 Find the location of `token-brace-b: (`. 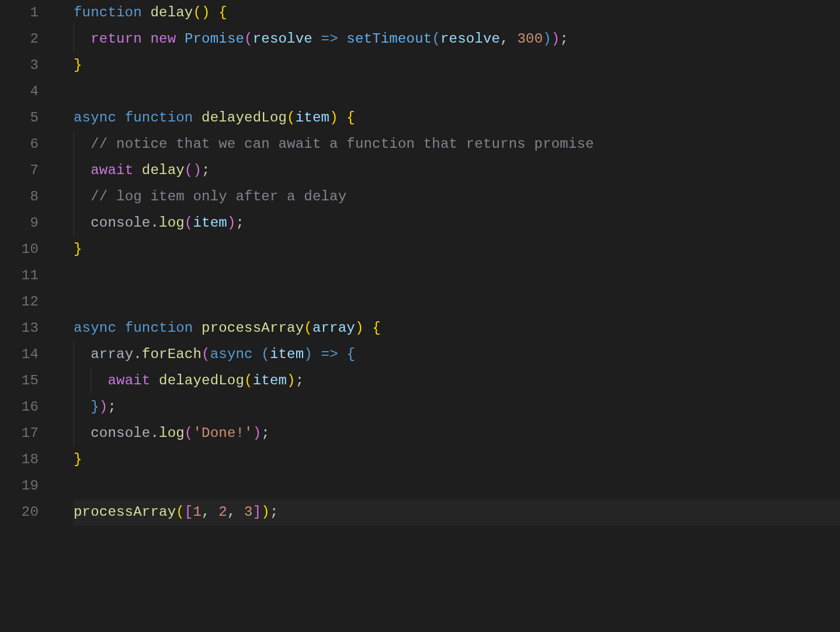

token-brace-b: ( is located at coordinates (265, 354).